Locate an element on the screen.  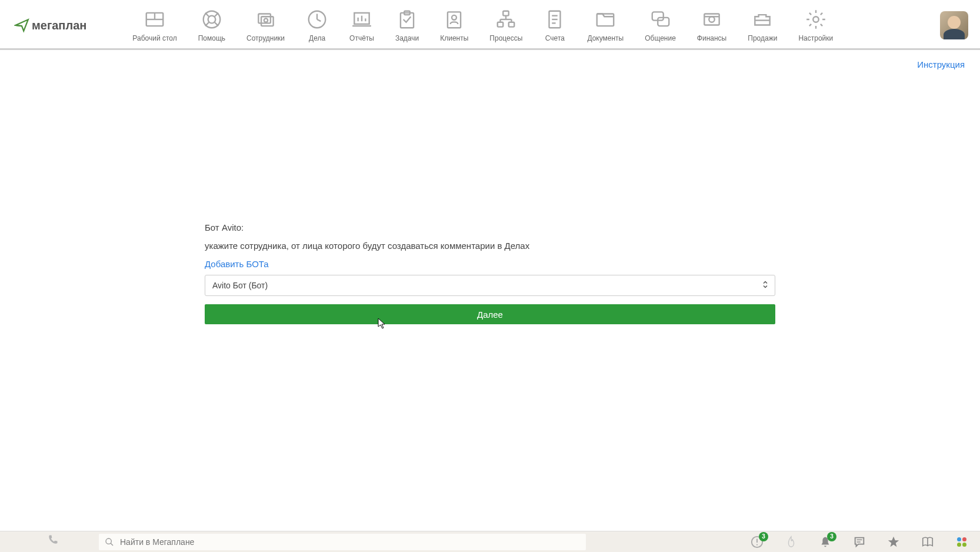
chat-icon is located at coordinates (661, 19).